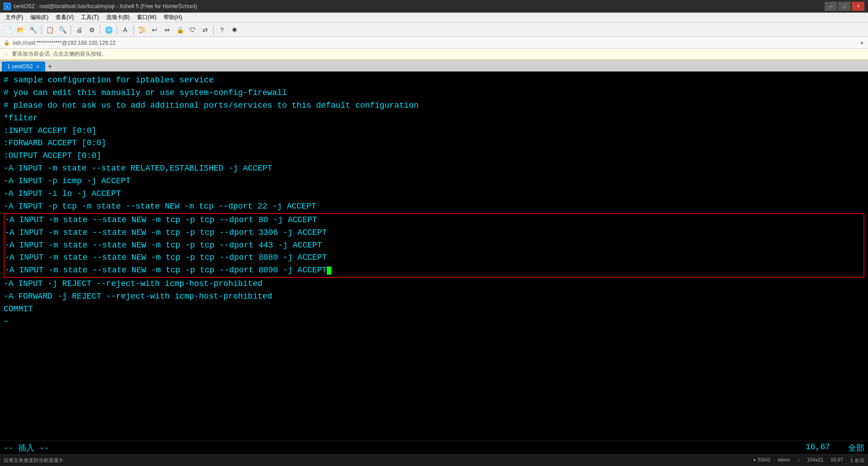 This screenshot has width=868, height=466. I want to click on tab-centos2: 1 centOS2 ✕, so click(24, 67).